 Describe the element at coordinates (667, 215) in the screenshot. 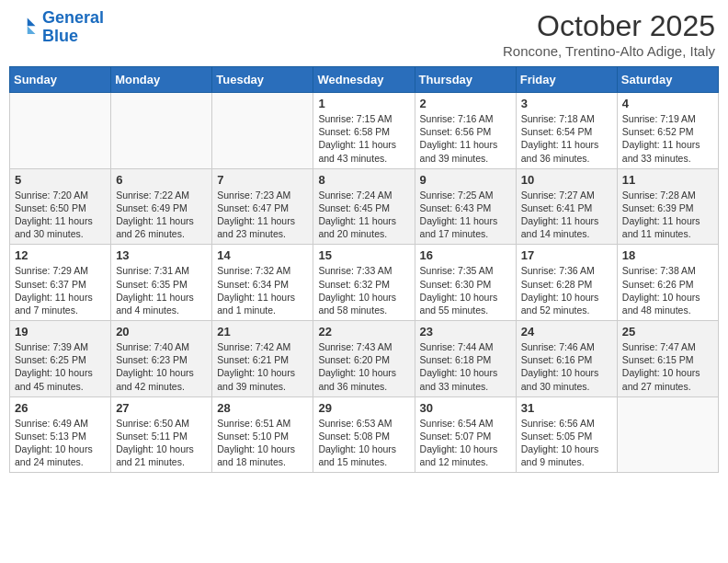

I see `day-info: Sunrise: 7:28 AM Sunset: 6:39 PM Dayligh…` at that location.